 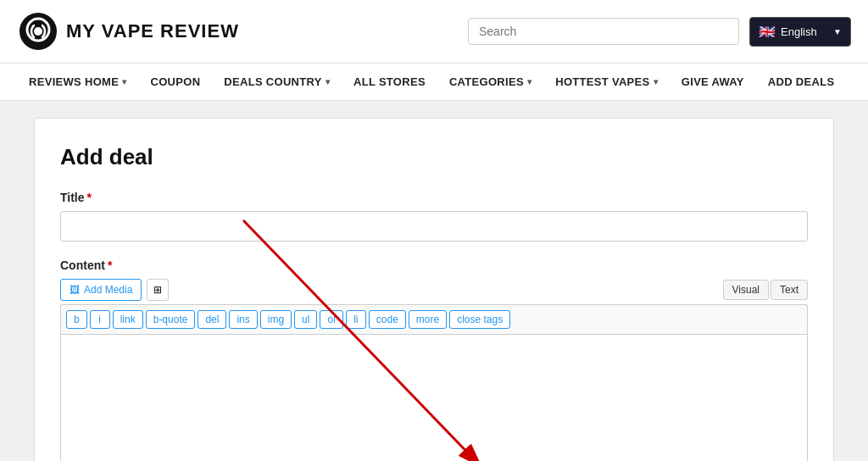 I want to click on main-nav: REVIEWS HOME ▾ COUPON DEALS COUNTRY ▾ AL…, so click(x=434, y=82).